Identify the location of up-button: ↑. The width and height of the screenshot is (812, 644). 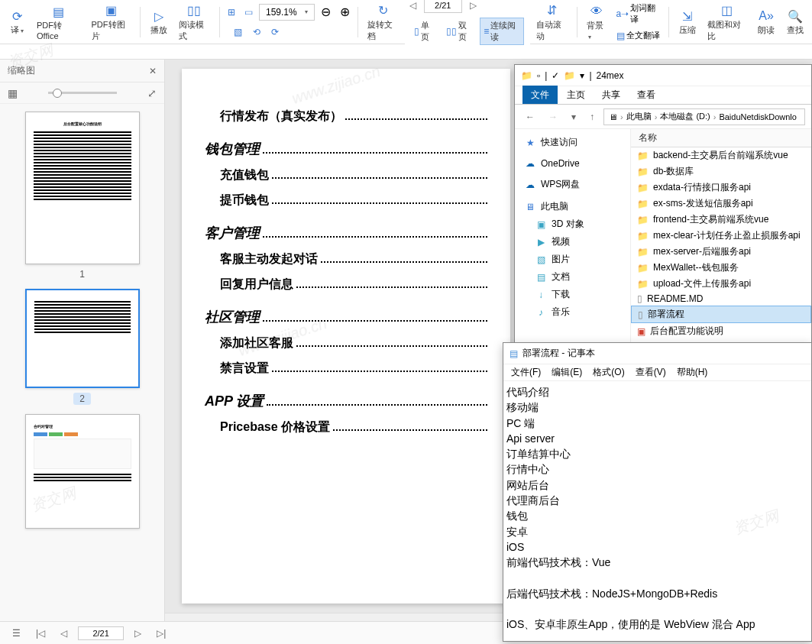
(592, 117).